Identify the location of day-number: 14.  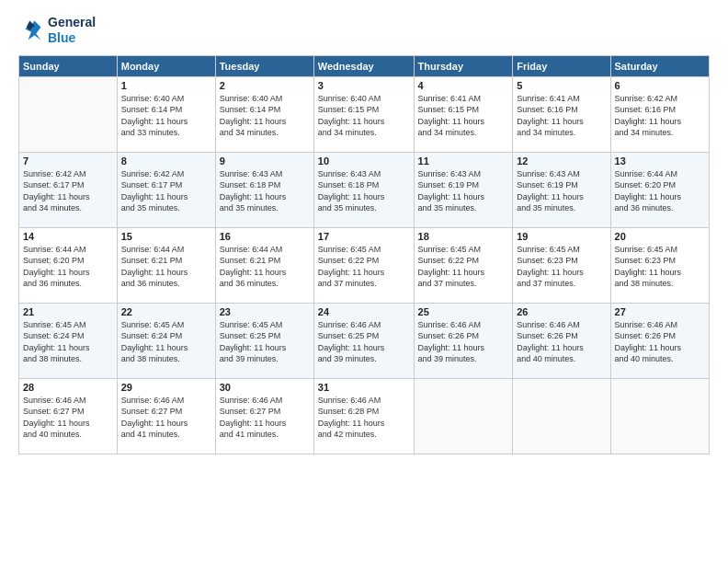
(68, 236).